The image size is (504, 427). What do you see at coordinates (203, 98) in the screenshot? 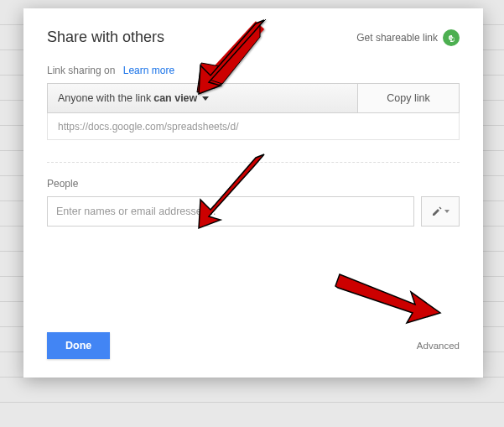
I see `link-permission-dropdown: Anyone with the link can view` at bounding box center [203, 98].